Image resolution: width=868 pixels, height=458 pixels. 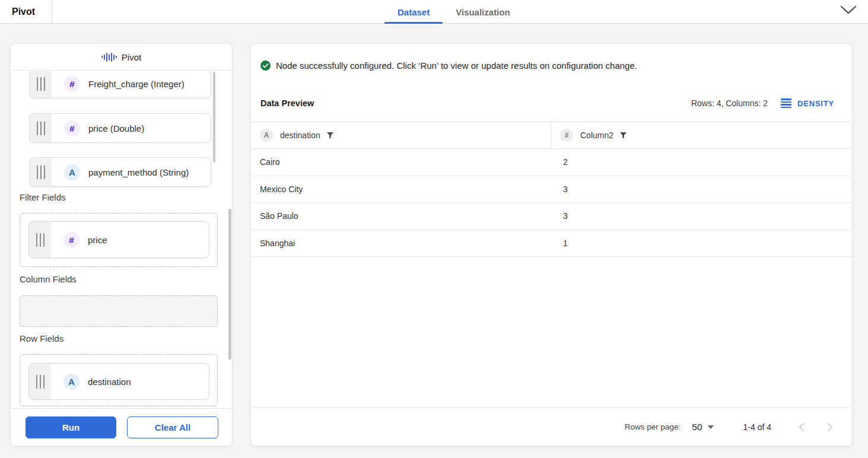 I want to click on row-field-chip-destination: A destination, so click(x=119, y=381).